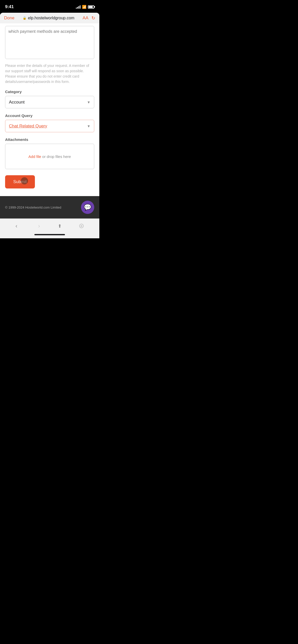  What do you see at coordinates (78, 7) in the screenshot?
I see `signal-icon` at bounding box center [78, 7].